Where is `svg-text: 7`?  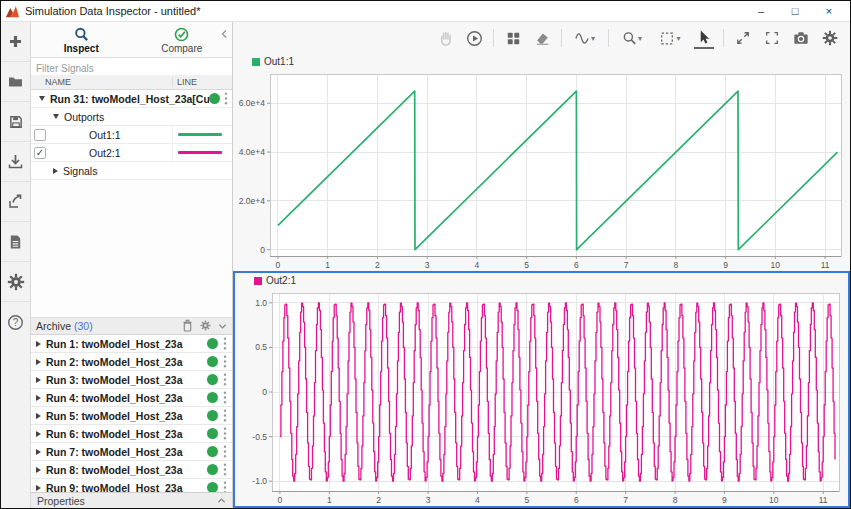
svg-text: 7 is located at coordinates (626, 500).